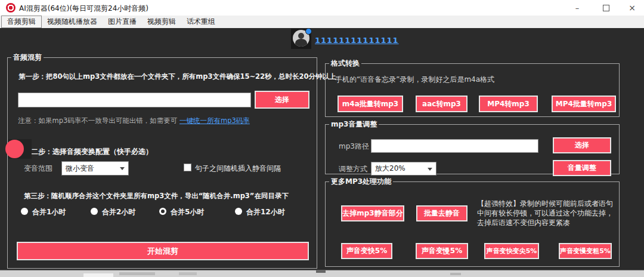 The height and width of the screenshot is (277, 644). What do you see at coordinates (512, 251) in the screenshot?
I see `faster-higher-5-button: 声音变快变尖5%` at bounding box center [512, 251].